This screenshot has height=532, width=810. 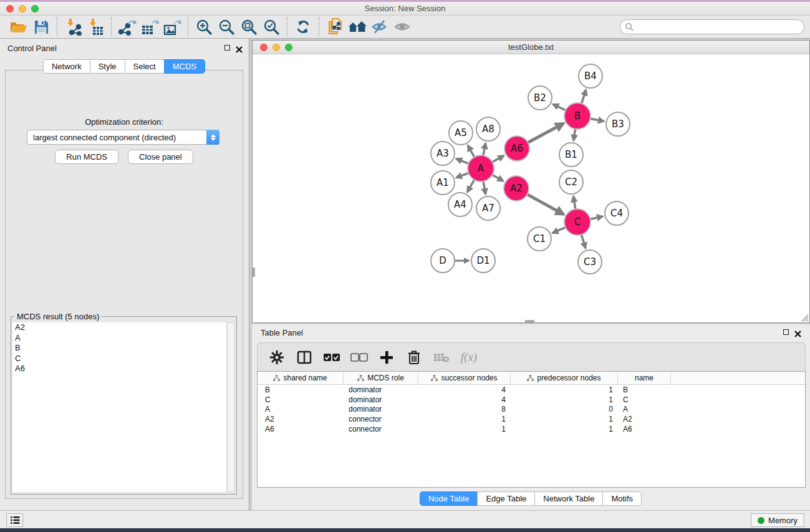 What do you see at coordinates (303, 27) in the screenshot?
I see `refresh-button` at bounding box center [303, 27].